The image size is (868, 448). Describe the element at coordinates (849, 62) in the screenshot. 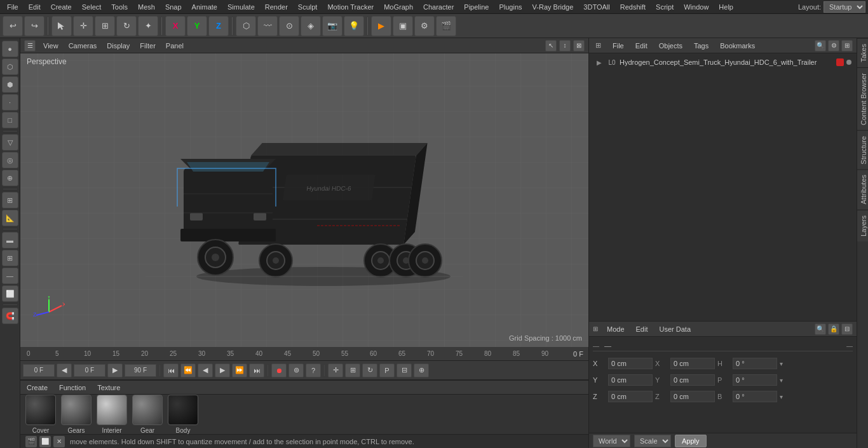

I see `object-visibility-dot` at that location.